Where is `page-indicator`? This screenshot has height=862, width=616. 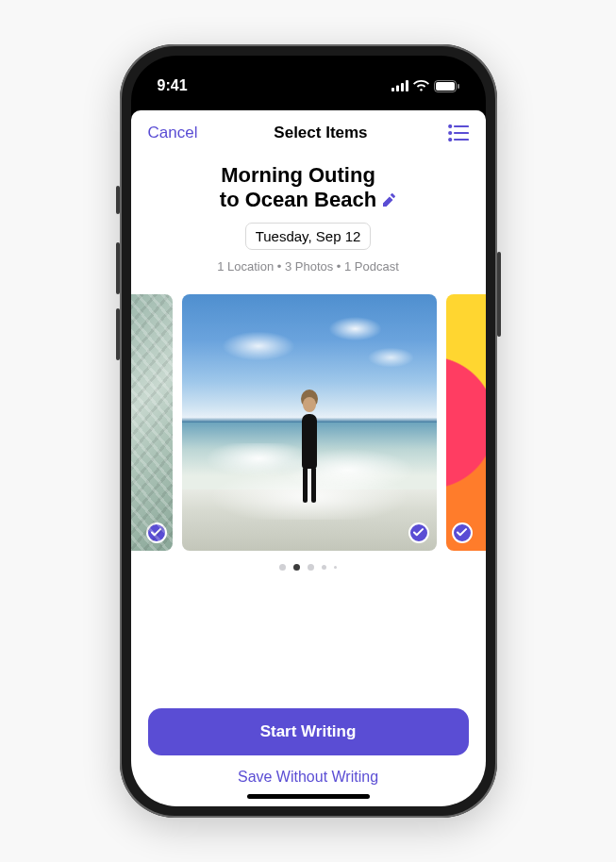 page-indicator is located at coordinates (308, 568).